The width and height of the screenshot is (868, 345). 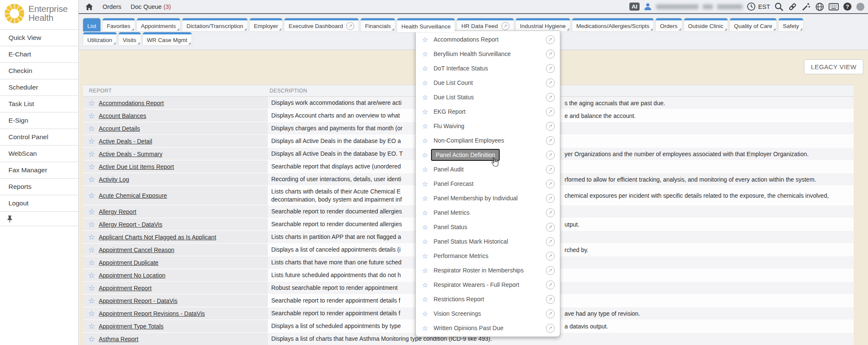 What do you see at coordinates (125, 288) in the screenshot?
I see `report-link: Appointment Report` at bounding box center [125, 288].